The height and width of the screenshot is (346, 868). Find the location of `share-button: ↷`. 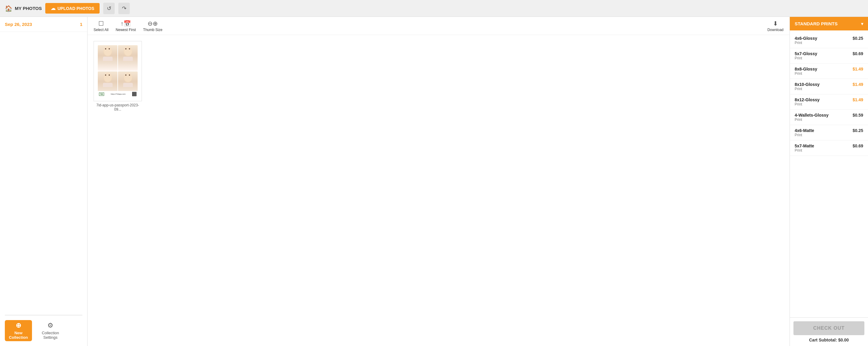

share-button: ↷ is located at coordinates (124, 8).